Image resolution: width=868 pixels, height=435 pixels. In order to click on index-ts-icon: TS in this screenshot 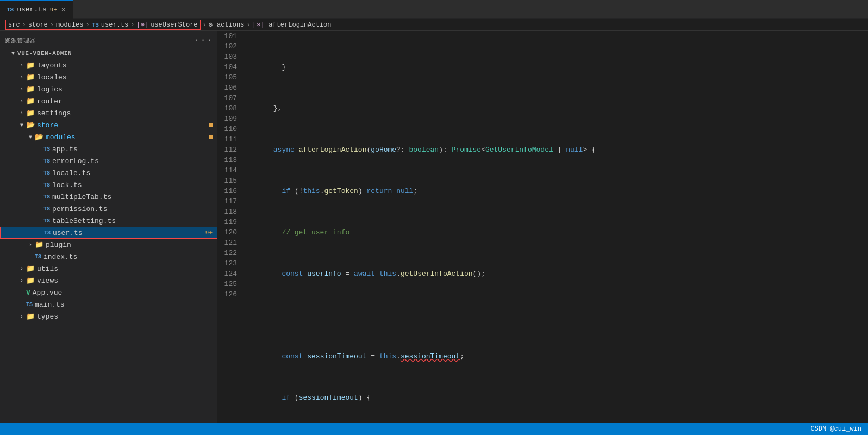, I will do `click(38, 257)`.